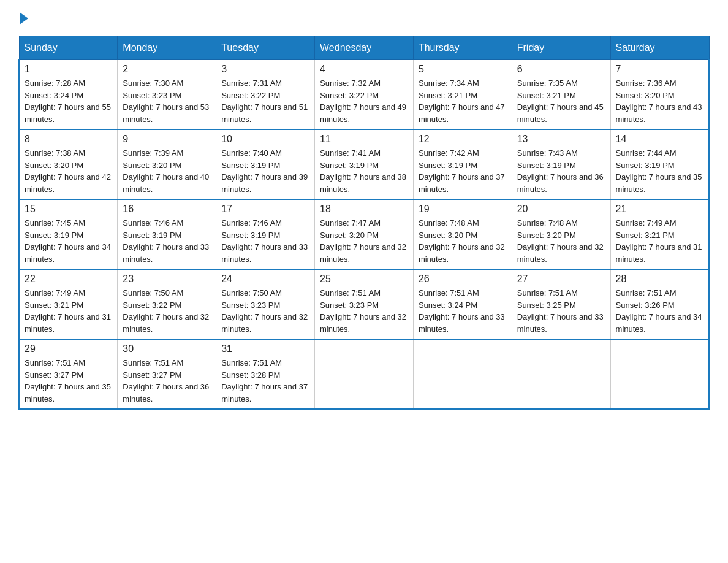 The image size is (728, 563). I want to click on calendar-week-row: 22 Sunrise: 7:49 AMSunset: 3:21 PMDaylig…, so click(364, 304).